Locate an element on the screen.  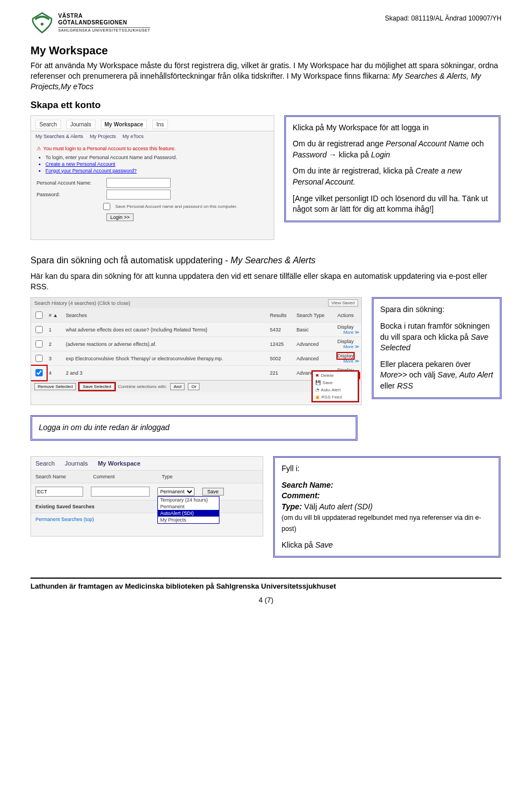
org-name: VÄSTRA GÖTALANDSREGIONEN SAHLGRENSKA UNI… is located at coordinates (104, 23).